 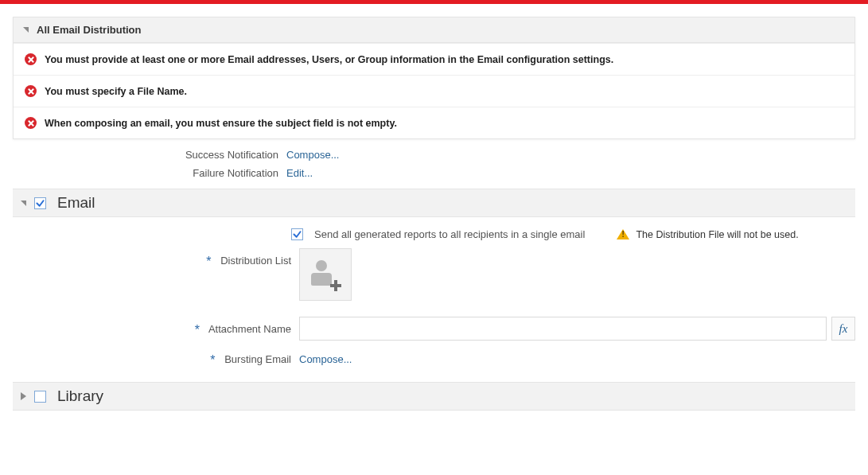 What do you see at coordinates (313, 154) in the screenshot?
I see `success-notification-compose-link: Compose...` at bounding box center [313, 154].